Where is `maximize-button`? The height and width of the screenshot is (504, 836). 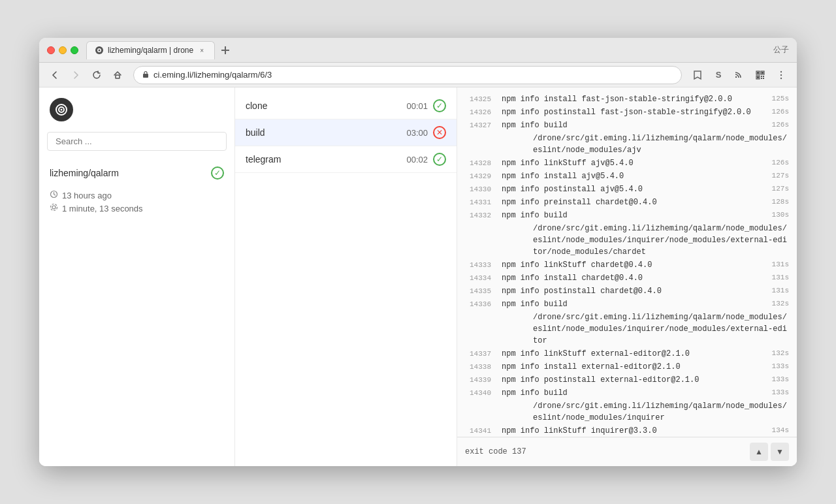 maximize-button is located at coordinates (74, 50).